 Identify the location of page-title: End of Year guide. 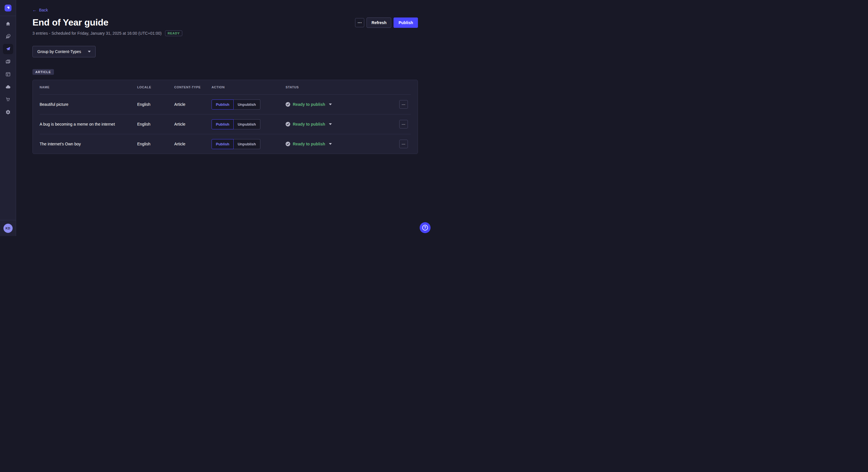
(70, 23).